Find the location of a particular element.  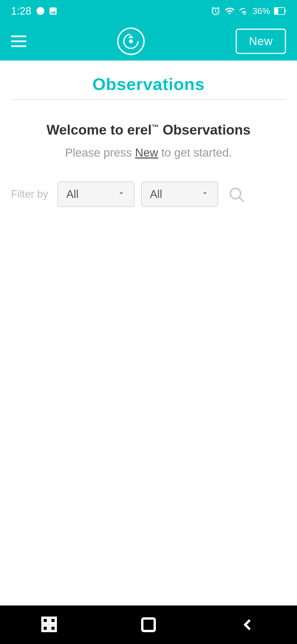

filter-dropdown-2: All is located at coordinates (180, 194).